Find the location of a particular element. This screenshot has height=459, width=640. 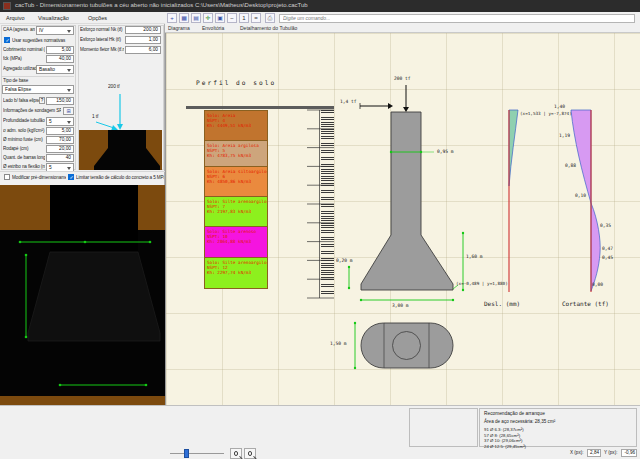

y-coordinate-value: -0,96 is located at coordinates (629, 453).